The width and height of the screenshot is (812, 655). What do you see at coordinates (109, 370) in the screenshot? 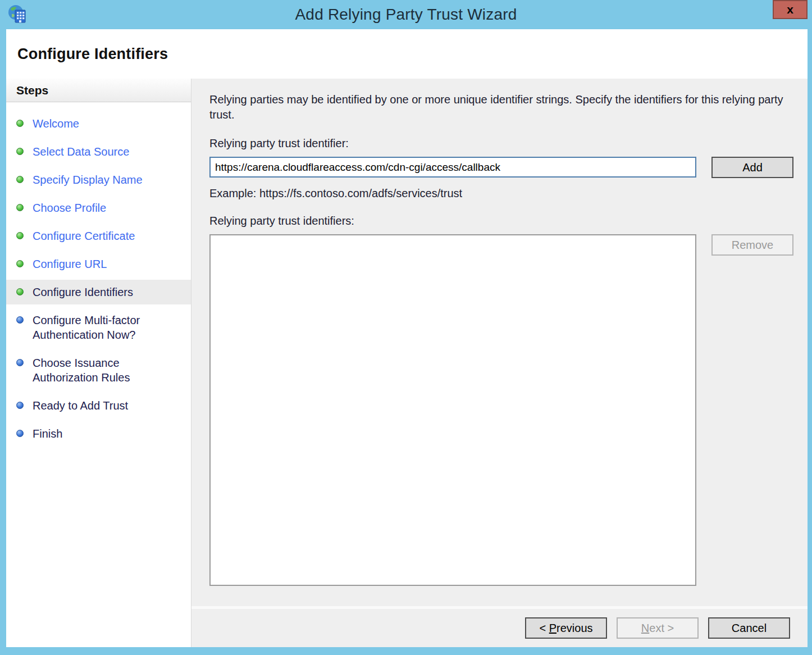
I see `step-label: Choose Issuance Authorization Rules` at bounding box center [109, 370].